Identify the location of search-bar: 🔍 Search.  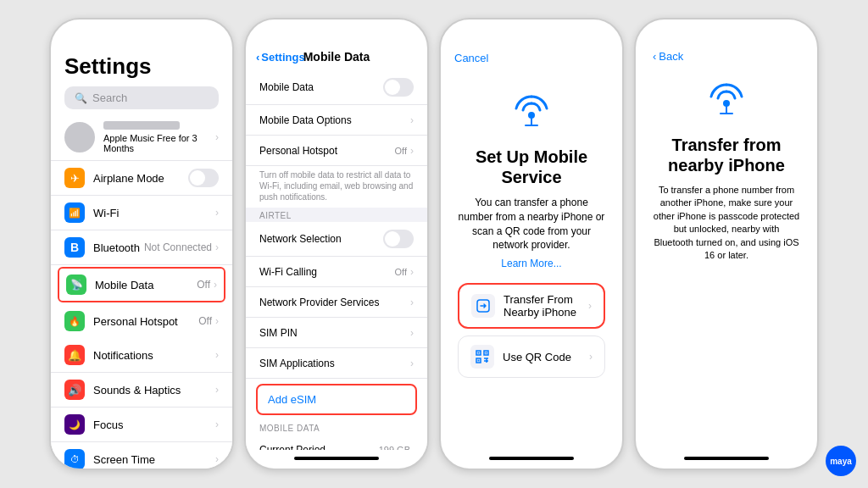
(142, 98).